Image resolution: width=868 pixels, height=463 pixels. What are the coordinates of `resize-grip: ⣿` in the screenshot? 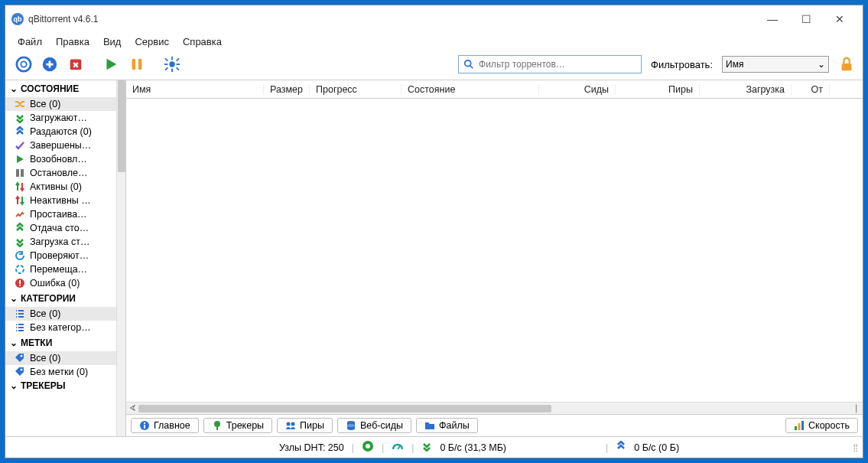 It's located at (855, 447).